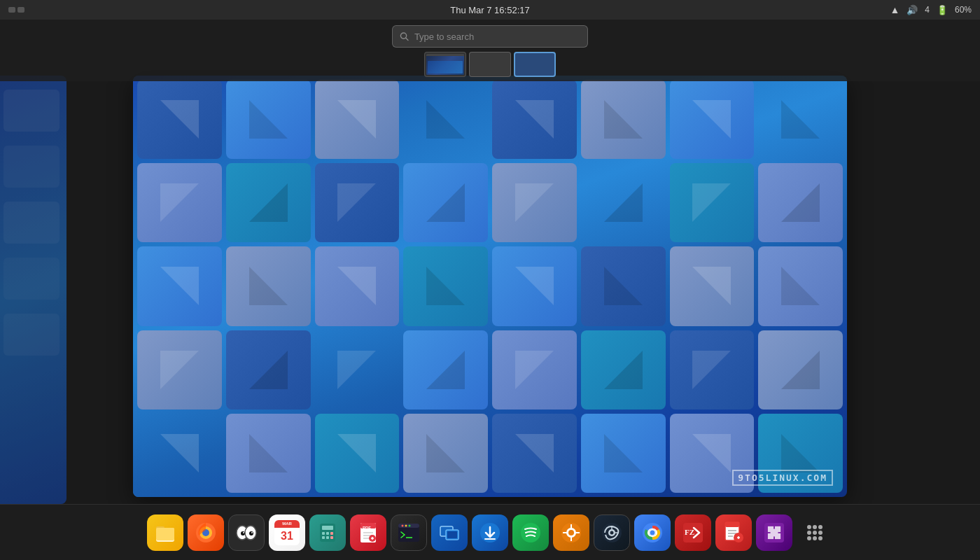 This screenshot has height=560, width=980. I want to click on dock-app-calendar: MAR 31, so click(287, 533).